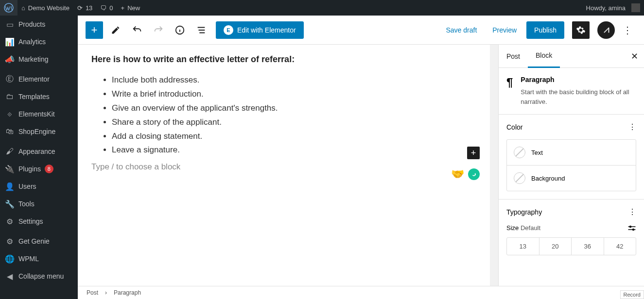 The width and height of the screenshot is (644, 299). I want to click on list-item: Include both addresses., so click(298, 81).